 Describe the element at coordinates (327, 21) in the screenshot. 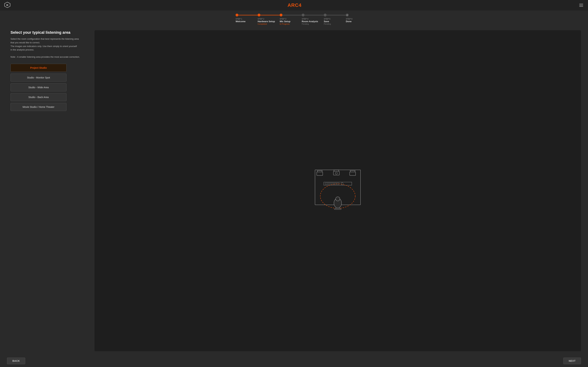

I see `step-5-name: Save` at that location.